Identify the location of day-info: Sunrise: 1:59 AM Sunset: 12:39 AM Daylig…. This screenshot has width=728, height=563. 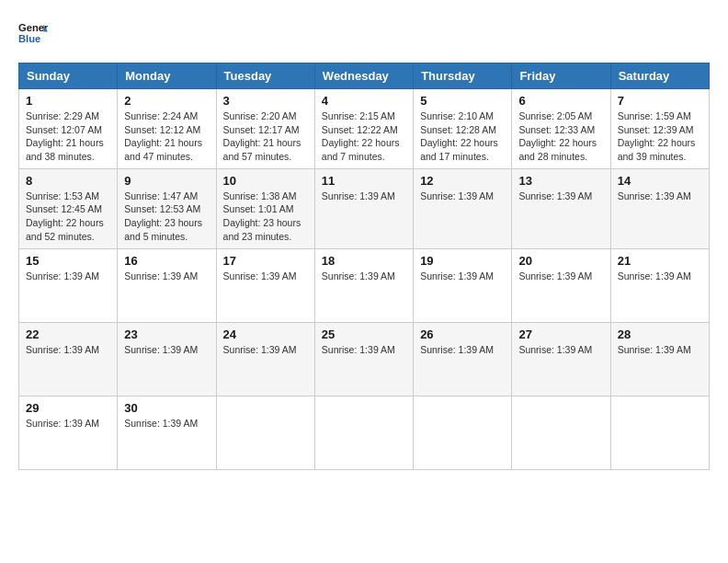
(660, 136).